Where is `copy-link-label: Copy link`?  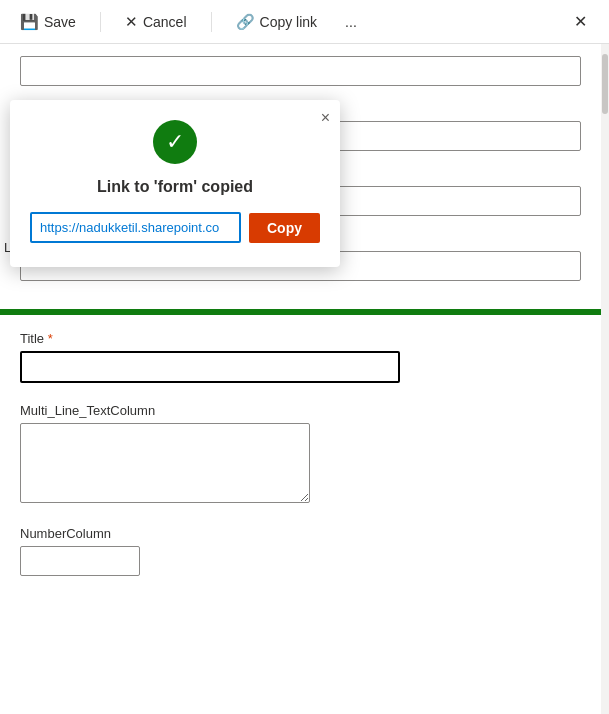
copy-link-label: Copy link is located at coordinates (289, 22).